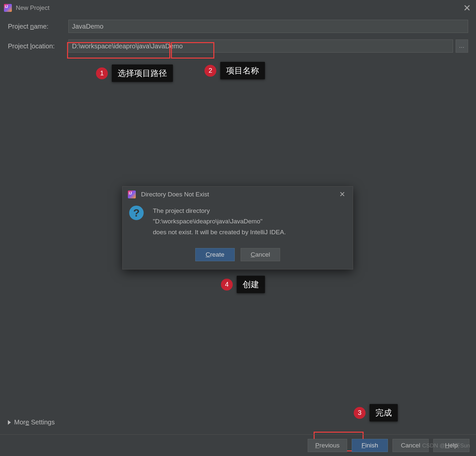  Describe the element at coordinates (238, 8) in the screenshot. I see `window-title: New Project` at that location.